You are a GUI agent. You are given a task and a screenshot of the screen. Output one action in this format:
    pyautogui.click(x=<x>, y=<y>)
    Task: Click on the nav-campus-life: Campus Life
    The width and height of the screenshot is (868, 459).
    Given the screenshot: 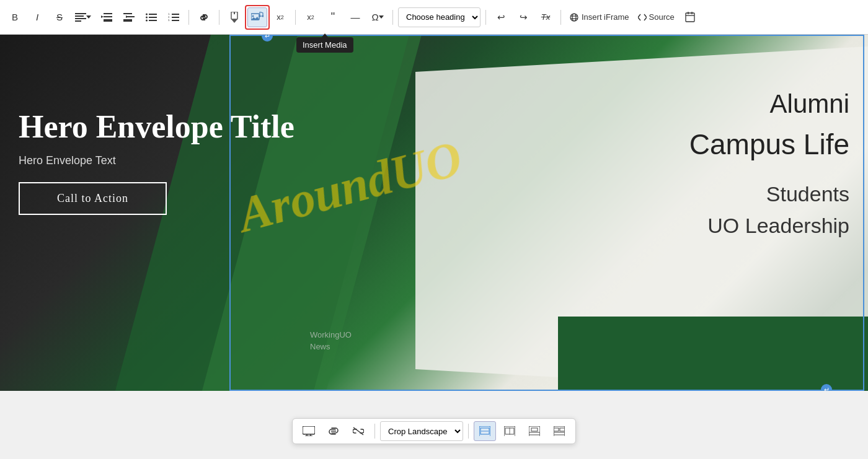 What is the action you would take?
    pyautogui.click(x=769, y=145)
    